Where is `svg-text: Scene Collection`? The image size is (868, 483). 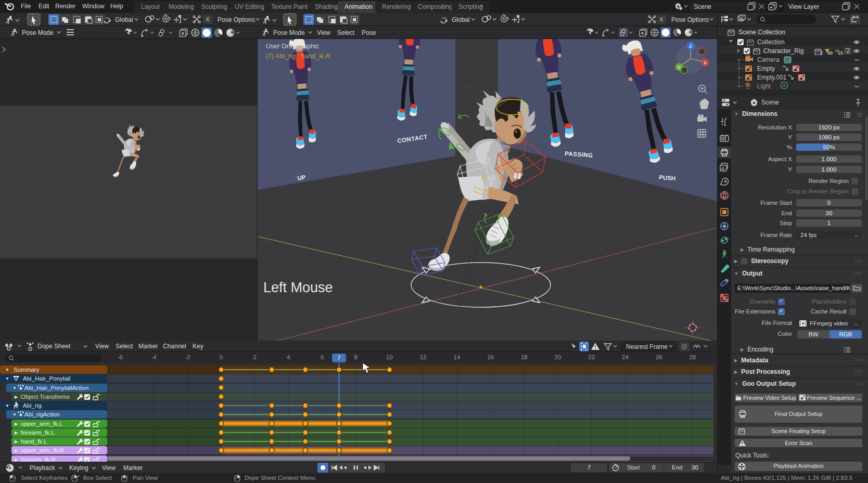
svg-text: Scene Collection is located at coordinates (762, 32).